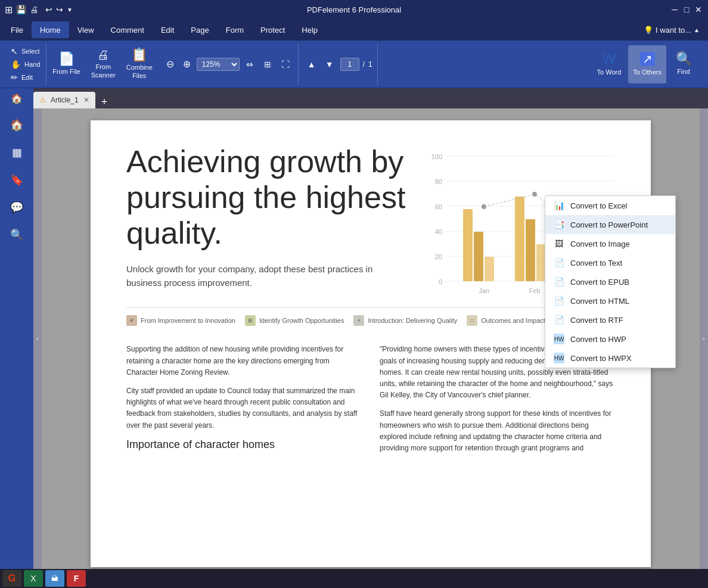 Image resolution: width=708 pixels, height=588 pixels. What do you see at coordinates (64, 100) in the screenshot?
I see `document-tab: ⚠ Article_1 ✕` at bounding box center [64, 100].